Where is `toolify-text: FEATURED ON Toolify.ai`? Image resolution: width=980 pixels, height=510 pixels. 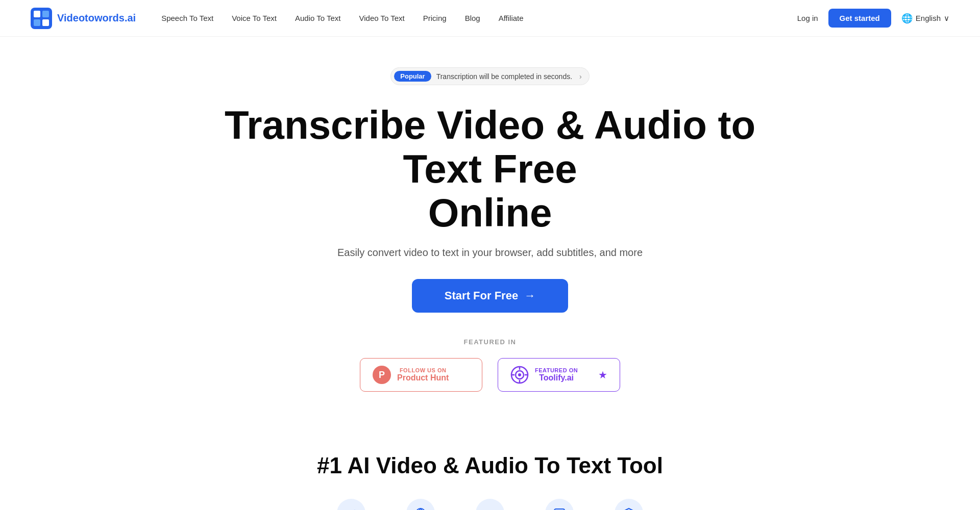
toolify-text: FEATURED ON Toolify.ai is located at coordinates (556, 375).